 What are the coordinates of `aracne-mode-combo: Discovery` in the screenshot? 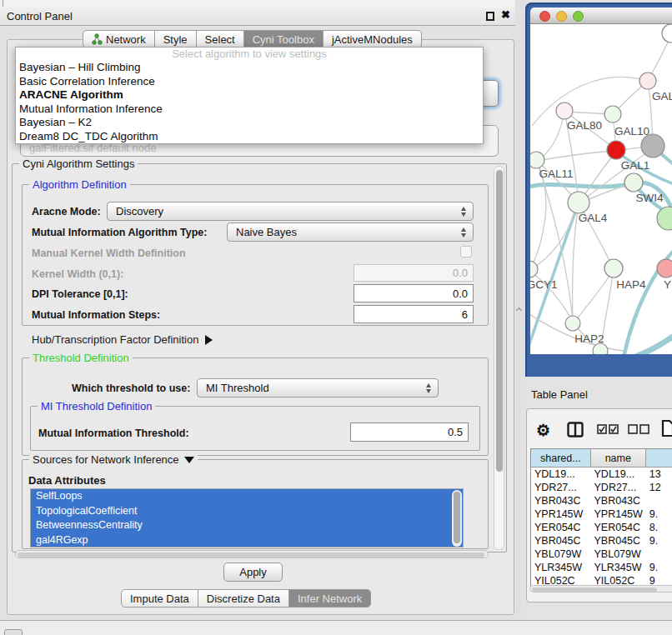 It's located at (290, 212).